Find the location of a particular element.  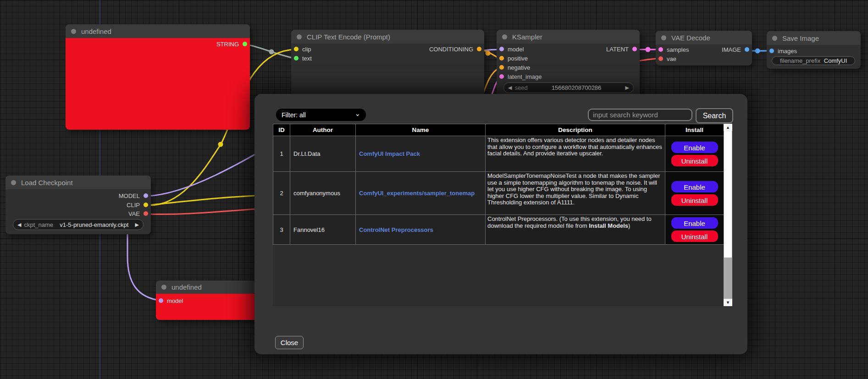

output-port-conditioning: CONDITIONING is located at coordinates (455, 49).